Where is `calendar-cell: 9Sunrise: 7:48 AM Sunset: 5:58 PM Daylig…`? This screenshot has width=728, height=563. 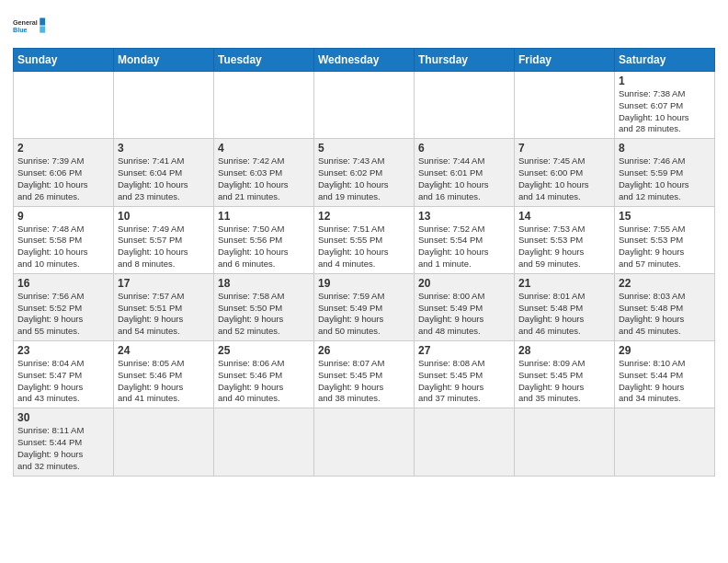
calendar-cell: 9Sunrise: 7:48 AM Sunset: 5:58 PM Daylig… is located at coordinates (64, 239).